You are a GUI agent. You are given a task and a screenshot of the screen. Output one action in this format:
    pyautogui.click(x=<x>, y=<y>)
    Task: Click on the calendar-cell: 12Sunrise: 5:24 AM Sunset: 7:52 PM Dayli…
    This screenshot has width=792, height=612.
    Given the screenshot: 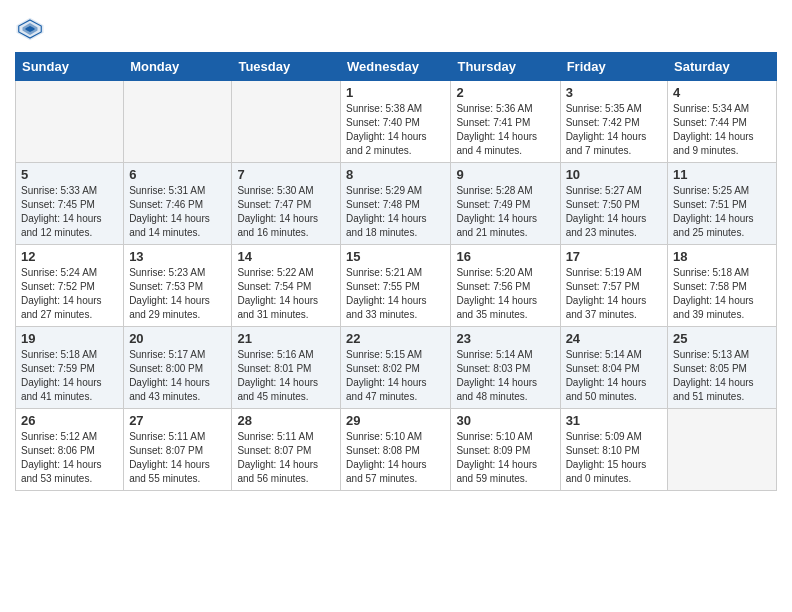 What is the action you would take?
    pyautogui.click(x=70, y=286)
    